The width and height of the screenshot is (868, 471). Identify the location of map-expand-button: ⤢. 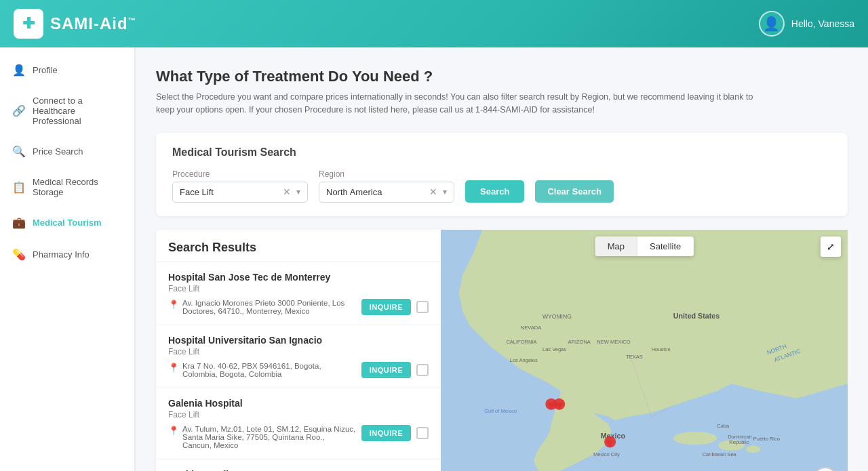
(831, 247).